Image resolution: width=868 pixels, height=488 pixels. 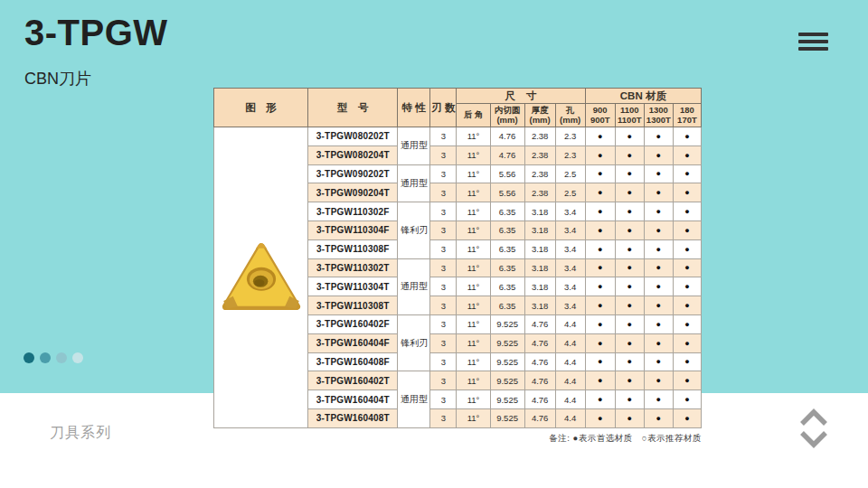 What do you see at coordinates (353, 399) in the screenshot?
I see `model-cell: 3-TPGW160404T` at bounding box center [353, 399].